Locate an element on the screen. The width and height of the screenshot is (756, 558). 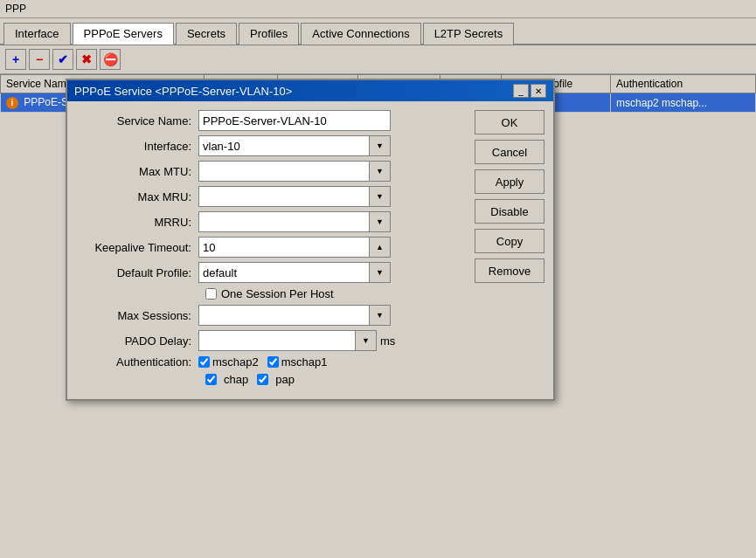
max-sessions-input is located at coordinates (284, 315).